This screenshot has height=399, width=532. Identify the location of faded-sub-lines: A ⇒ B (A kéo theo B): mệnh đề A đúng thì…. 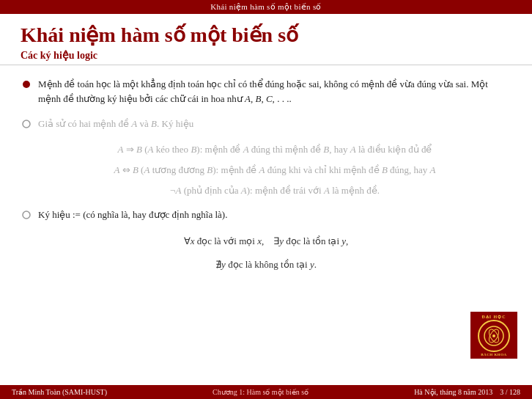
(275, 170).